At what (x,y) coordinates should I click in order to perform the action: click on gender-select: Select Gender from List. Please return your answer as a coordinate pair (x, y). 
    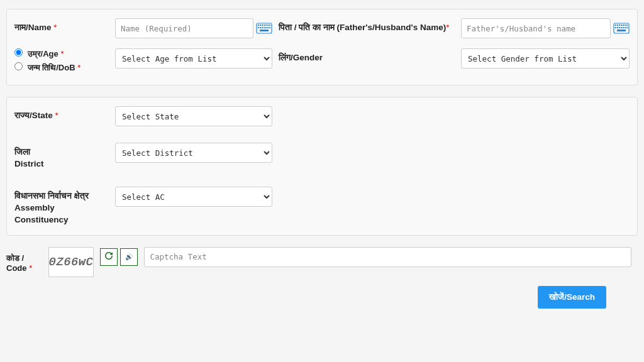
    Looking at the image, I should click on (545, 58).